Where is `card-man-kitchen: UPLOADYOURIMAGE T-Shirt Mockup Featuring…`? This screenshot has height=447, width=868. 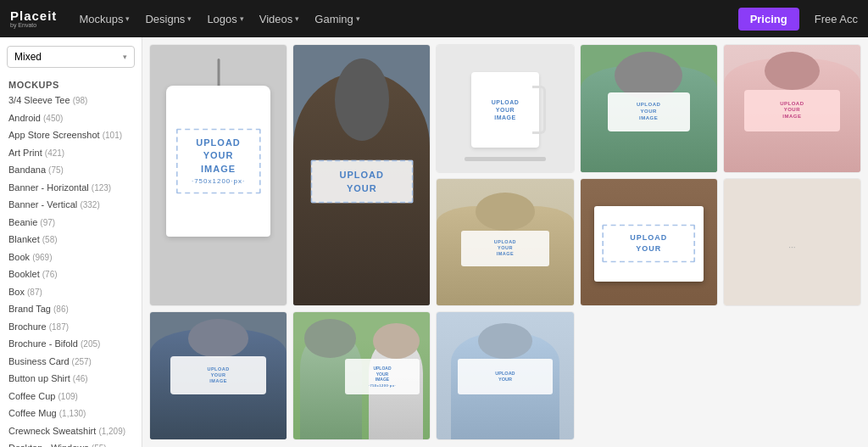
card-man-kitchen: UPLOADYOURIMAGE T-Shirt Mockup Featuring… is located at coordinates (505, 243).